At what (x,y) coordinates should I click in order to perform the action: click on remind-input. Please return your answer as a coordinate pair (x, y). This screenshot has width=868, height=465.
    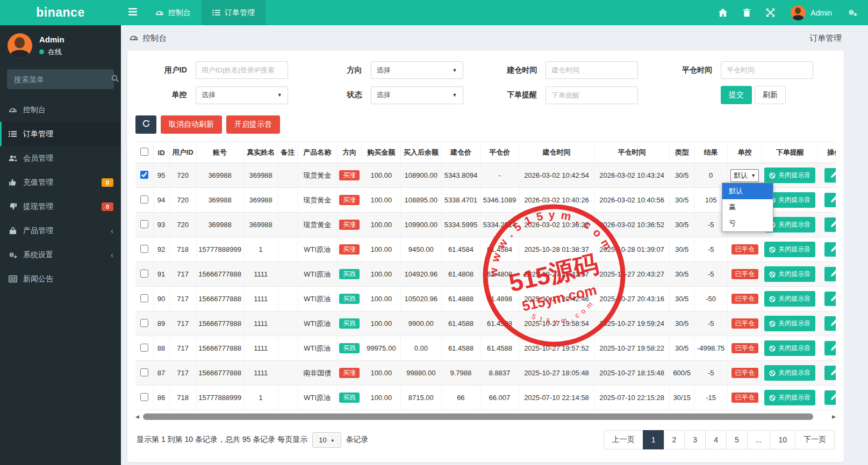
    Looking at the image, I should click on (592, 96).